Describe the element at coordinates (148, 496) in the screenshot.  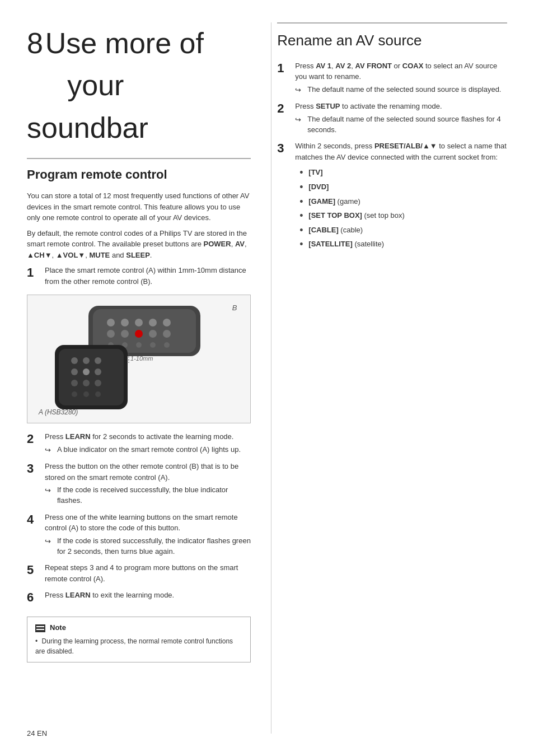
I see `step-3-arrow: ↪ If the code is received successfully, …` at that location.